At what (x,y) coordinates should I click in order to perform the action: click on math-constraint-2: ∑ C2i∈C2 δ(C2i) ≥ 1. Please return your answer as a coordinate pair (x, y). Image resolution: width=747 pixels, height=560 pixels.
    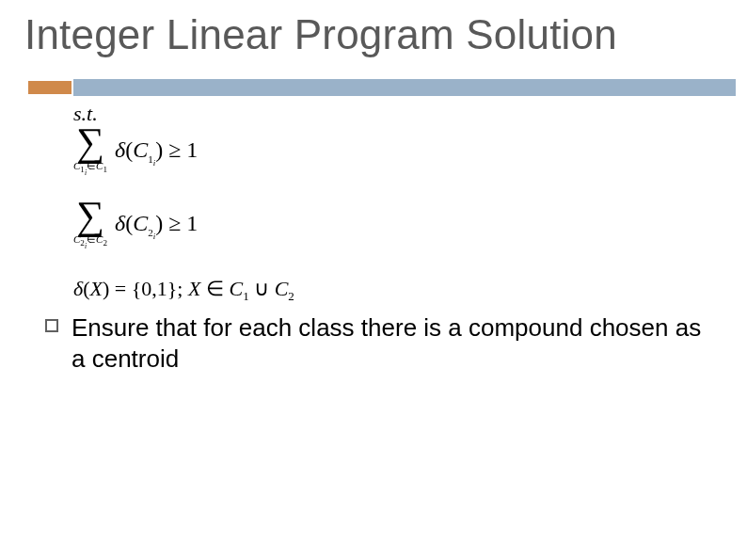
    Looking at the image, I should click on (135, 226).